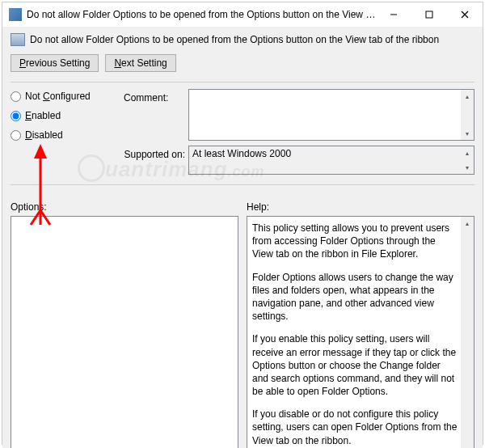  What do you see at coordinates (67, 116) in the screenshot?
I see `radio-enabled: Enabled` at bounding box center [67, 116].